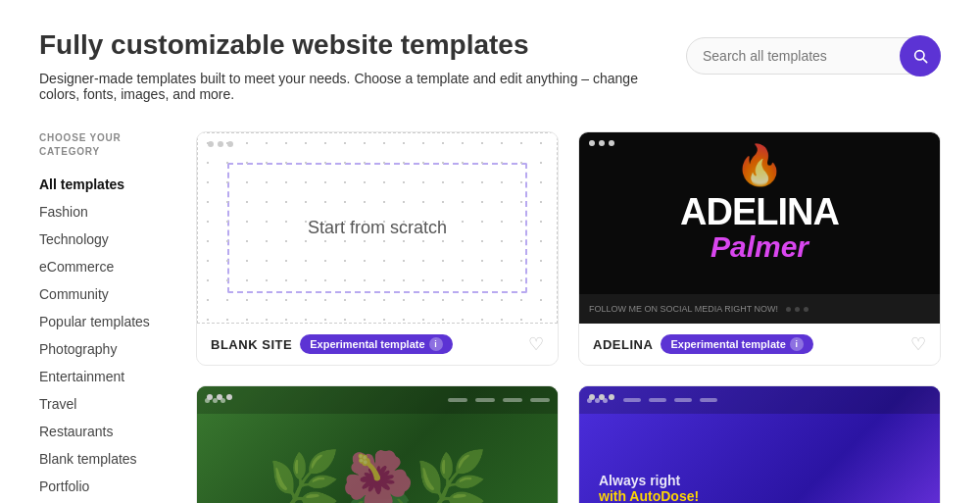 This screenshot has height=503, width=980. What do you see at coordinates (103, 377) in the screenshot?
I see `sidebar-link-entertainment: Entertainment` at bounding box center [103, 377].